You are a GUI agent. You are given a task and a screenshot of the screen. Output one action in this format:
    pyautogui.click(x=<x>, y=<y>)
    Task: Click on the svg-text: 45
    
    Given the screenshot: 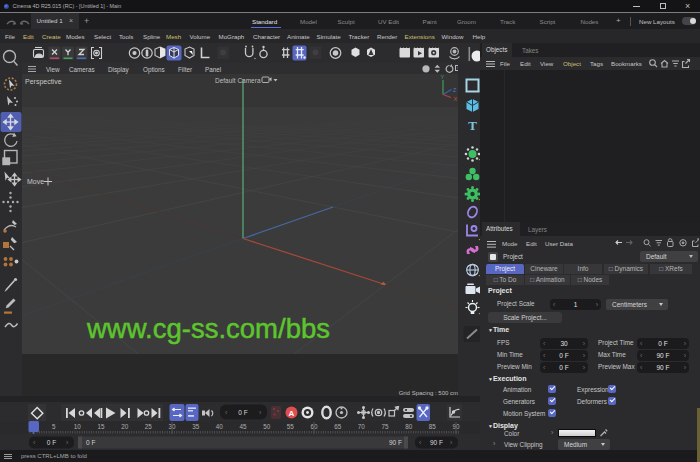 What is the action you would take?
    pyautogui.click(x=243, y=426)
    